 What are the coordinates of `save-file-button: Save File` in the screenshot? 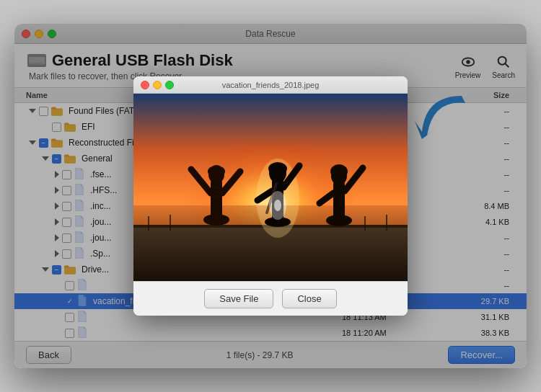 It's located at (239, 298).